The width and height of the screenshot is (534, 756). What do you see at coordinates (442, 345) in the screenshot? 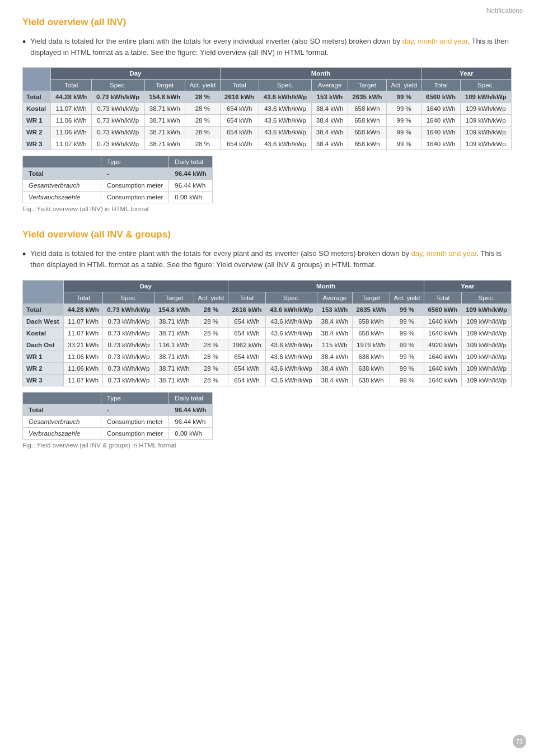
I see `table-row: 4920 kWh` at bounding box center [442, 345].